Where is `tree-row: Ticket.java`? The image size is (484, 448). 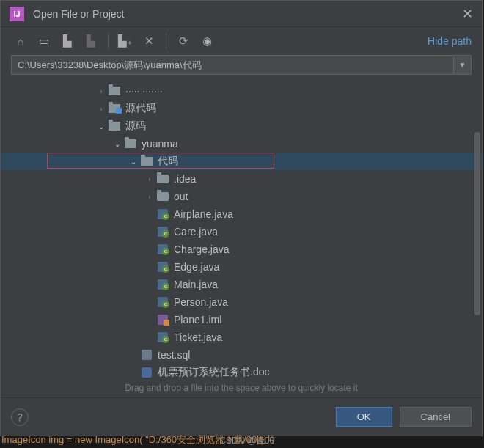 tree-row: Ticket.java is located at coordinates (241, 337).